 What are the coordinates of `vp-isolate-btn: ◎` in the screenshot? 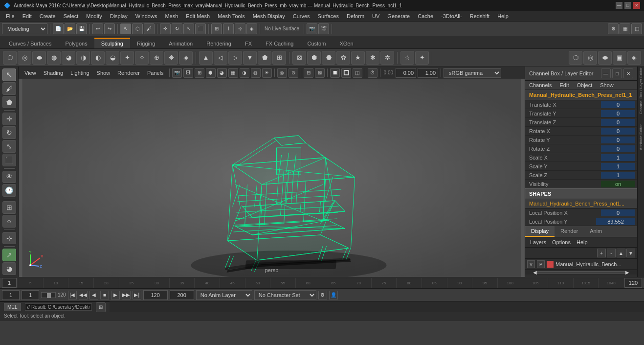 It's located at (282, 73).